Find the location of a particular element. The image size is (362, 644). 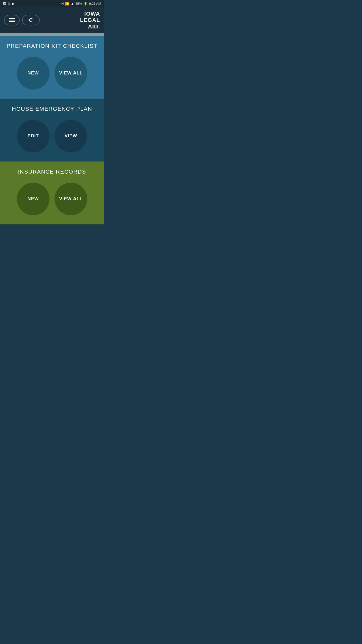

prep-kit-section: PREPARATION KIT CHECKLIST NEW VIEW ALL is located at coordinates (52, 67).